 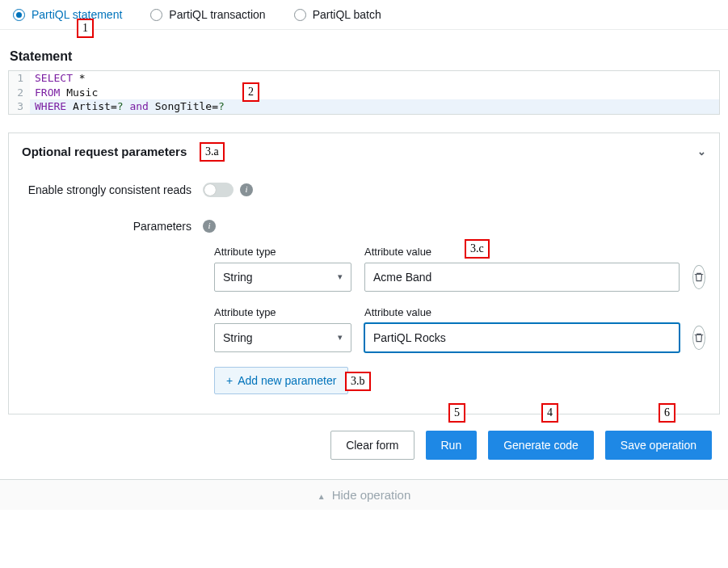 I want to click on triangle-up-icon: ▲, so click(x=322, y=496).